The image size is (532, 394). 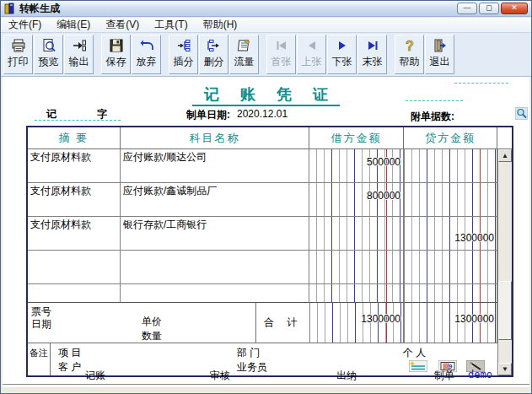 What do you see at coordinates (74, 267) in the screenshot?
I see `row4-summary` at bounding box center [74, 267].